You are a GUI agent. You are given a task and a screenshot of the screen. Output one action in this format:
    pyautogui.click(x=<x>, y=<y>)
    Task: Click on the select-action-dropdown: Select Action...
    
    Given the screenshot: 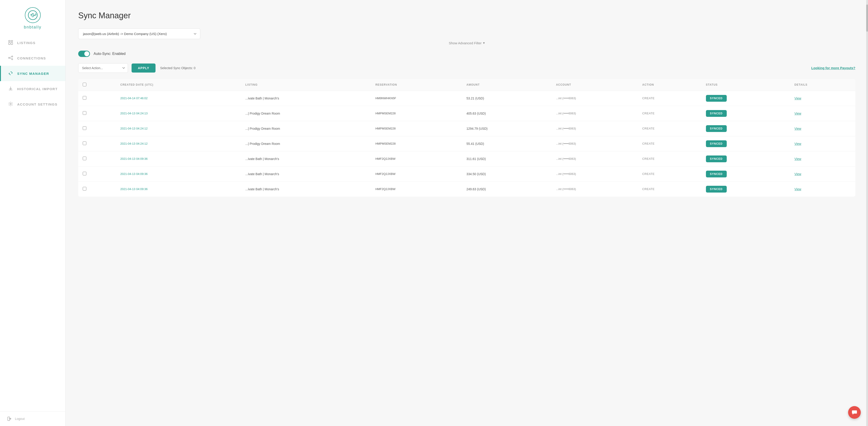 What is the action you would take?
    pyautogui.click(x=103, y=68)
    